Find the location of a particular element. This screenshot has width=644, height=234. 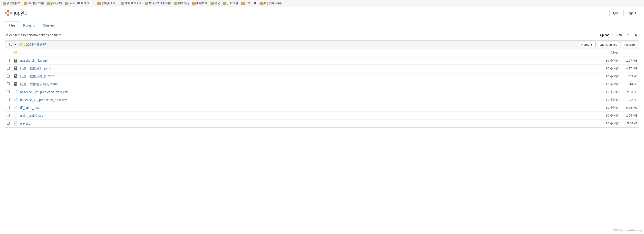

file-size: 4.17 MB is located at coordinates (628, 68).